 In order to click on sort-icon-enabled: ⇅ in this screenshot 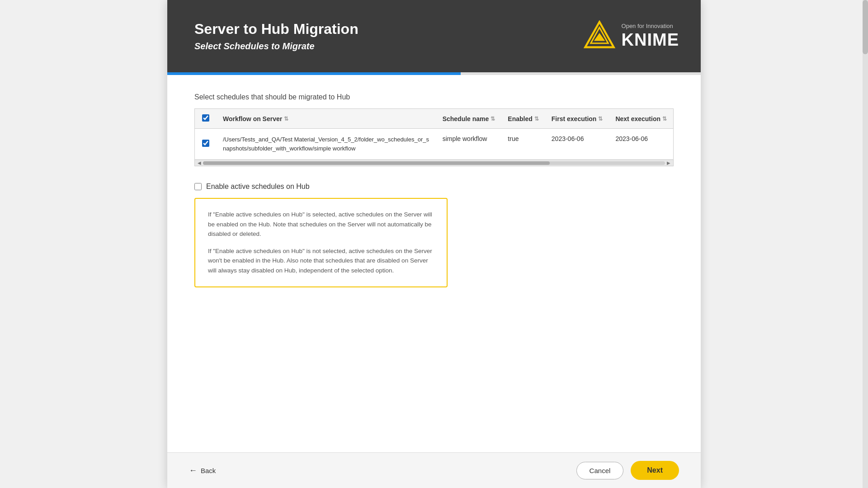, I will do `click(537, 119)`.